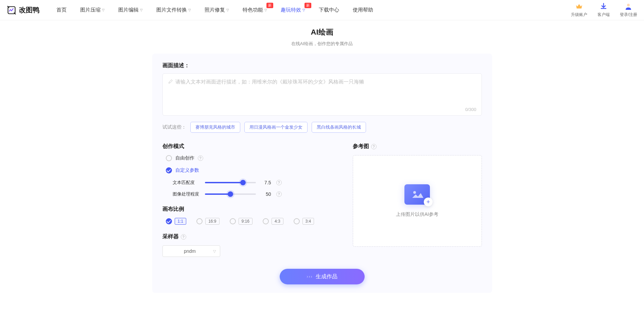 The height and width of the screenshot is (318, 644). Describe the element at coordinates (230, 183) in the screenshot. I see `text-match-slider` at that location.